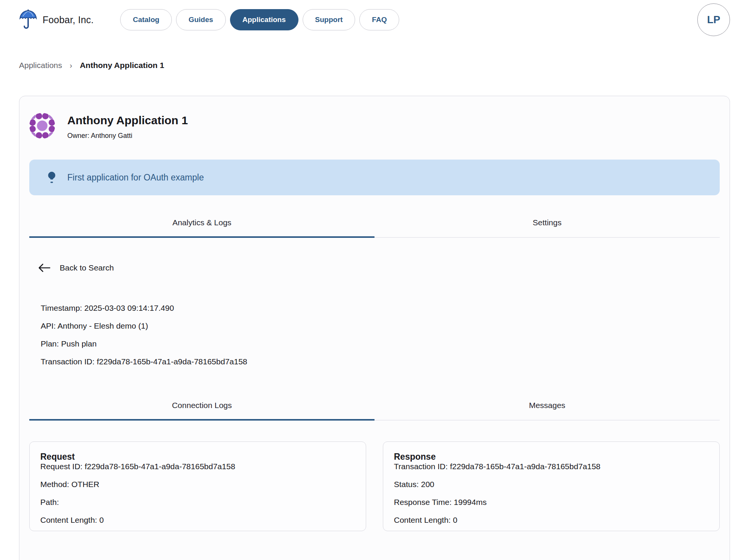 Image resolution: width=749 pixels, height=560 pixels. What do you see at coordinates (128, 136) in the screenshot?
I see `application-owner: Owner: Anthony Gatti` at bounding box center [128, 136].